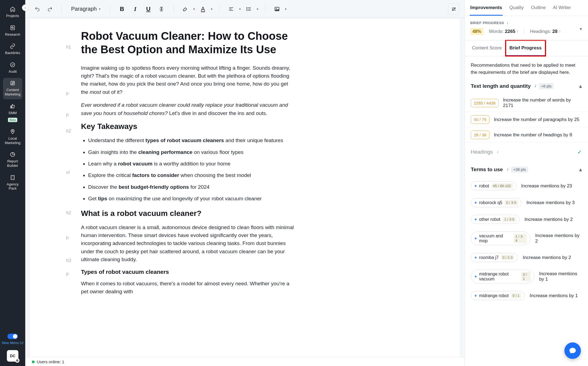 Image resolution: width=588 pixels, height=366 pixels. What do you see at coordinates (192, 187) in the screenshot?
I see `list-item: Discover the best budget-friendly option…` at bounding box center [192, 187].